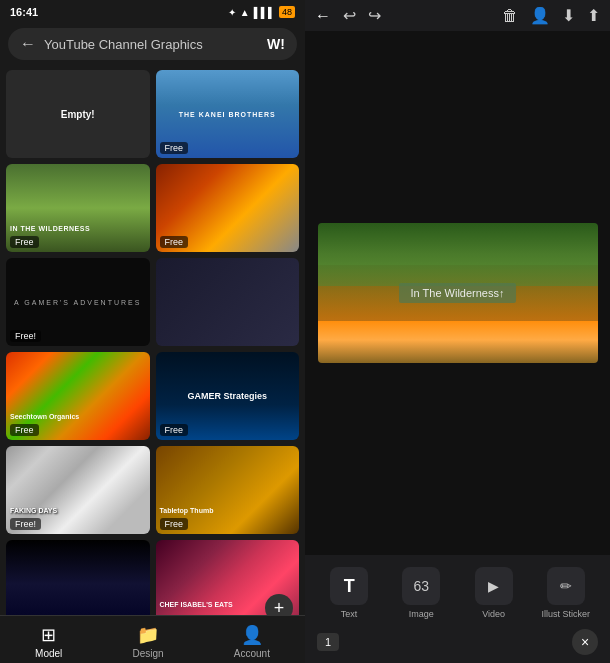  Describe the element at coordinates (228, 490) in the screenshot. I see `template-card-tablet: Tabletop Thumb Free` at that location.